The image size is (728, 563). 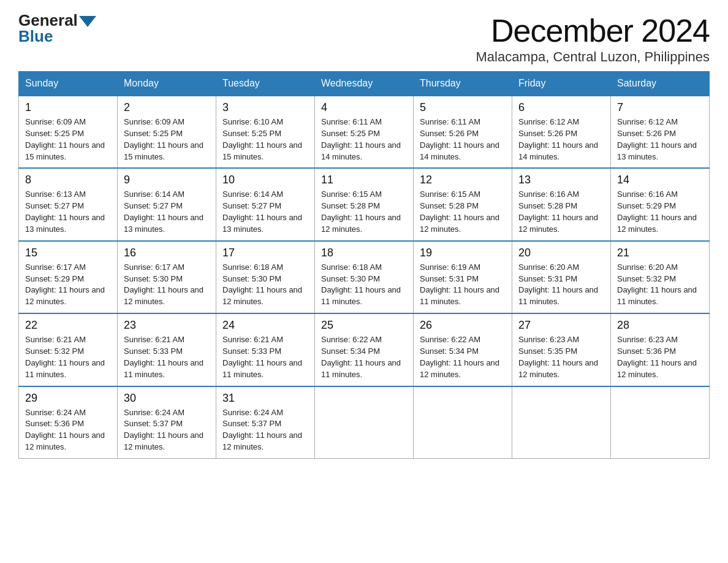 I want to click on calendar-cell: 27Sunrise: 6:23 AMSunset: 5:35 PMDayligh…, so click(x=561, y=350).